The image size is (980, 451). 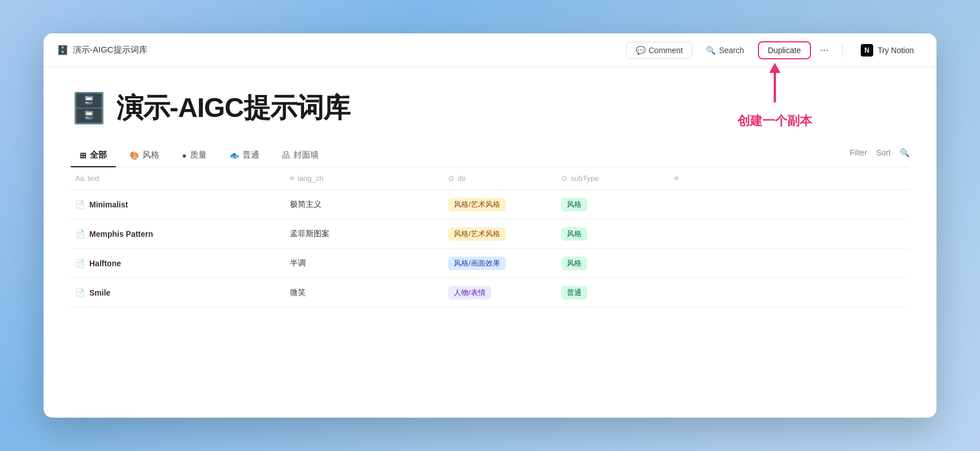 What do you see at coordinates (824, 50) in the screenshot?
I see `more-label: ···` at bounding box center [824, 50].